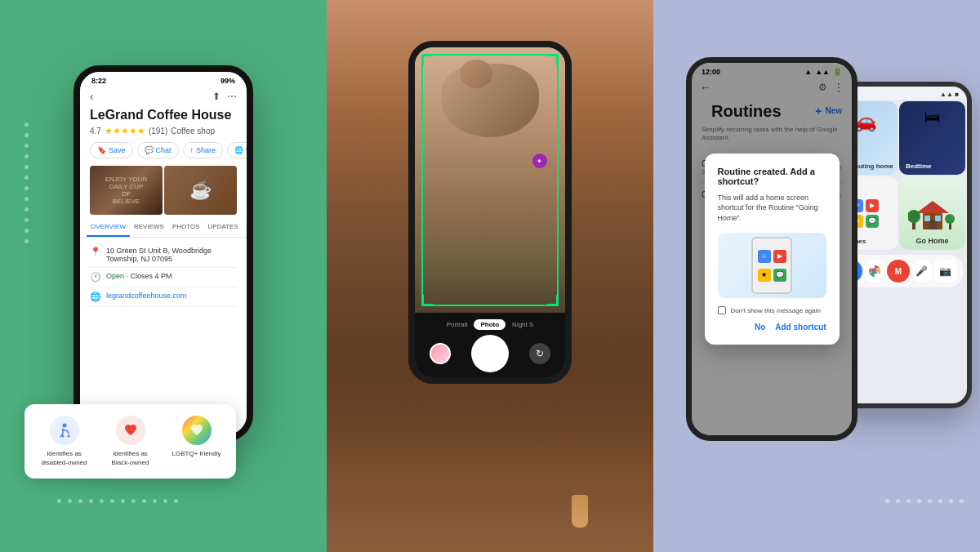 Image resolution: width=980 pixels, height=552 pixels. Describe the element at coordinates (773, 250) in the screenshot. I see `add-shortcut-dialog: Routine created. Add a shortcut? This wi…` at that location.